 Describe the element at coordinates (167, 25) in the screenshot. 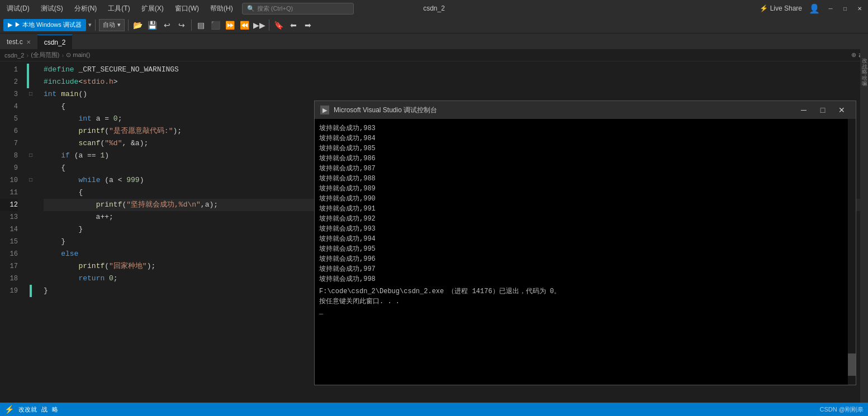

I see `toolbar-btn-undo: ↩` at that location.